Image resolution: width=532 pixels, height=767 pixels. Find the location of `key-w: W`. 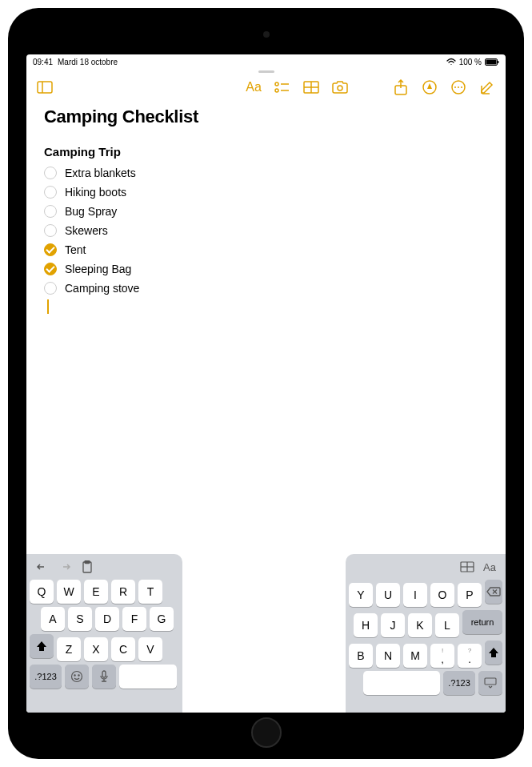

key-w: W is located at coordinates (69, 592).